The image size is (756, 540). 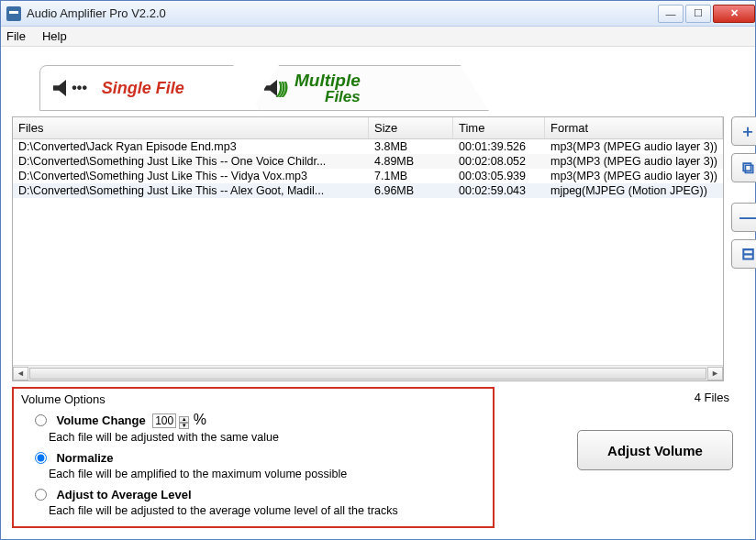 What do you see at coordinates (40, 420) in the screenshot?
I see `radio-volume-change` at bounding box center [40, 420].